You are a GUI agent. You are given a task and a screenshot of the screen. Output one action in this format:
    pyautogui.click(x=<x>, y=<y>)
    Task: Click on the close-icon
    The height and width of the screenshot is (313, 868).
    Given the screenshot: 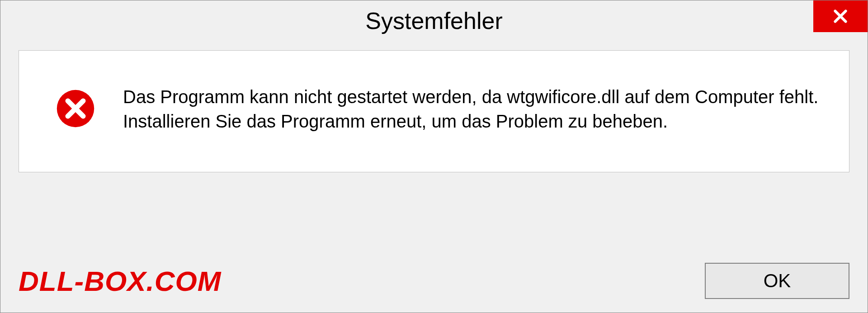 What is the action you would take?
    pyautogui.click(x=840, y=16)
    